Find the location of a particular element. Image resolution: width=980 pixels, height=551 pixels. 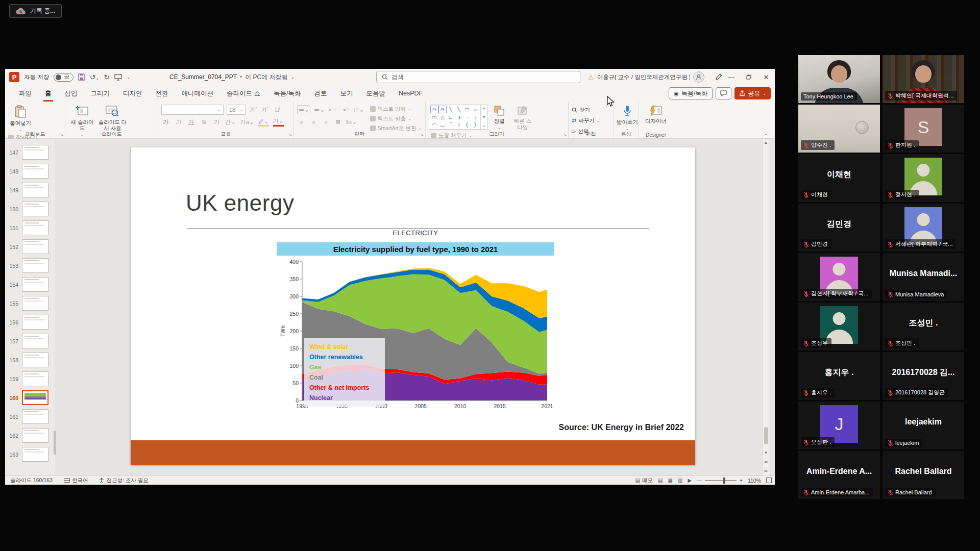

chart: ELECTRICITY Electricity supplied by fuel… is located at coordinates (415, 322).